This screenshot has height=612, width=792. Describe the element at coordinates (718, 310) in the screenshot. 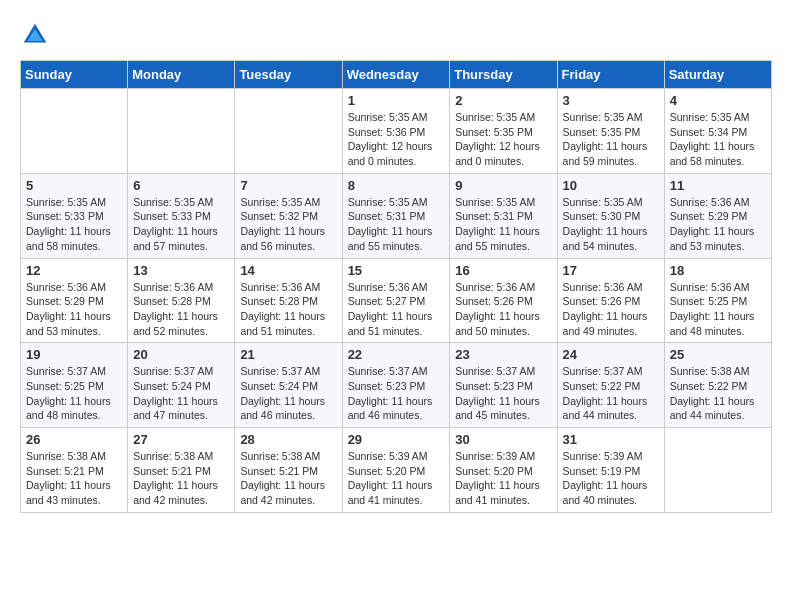

I see `day-info: Sunrise: 5:36 AM Sunset: 5:25 PM Dayligh…` at that location.